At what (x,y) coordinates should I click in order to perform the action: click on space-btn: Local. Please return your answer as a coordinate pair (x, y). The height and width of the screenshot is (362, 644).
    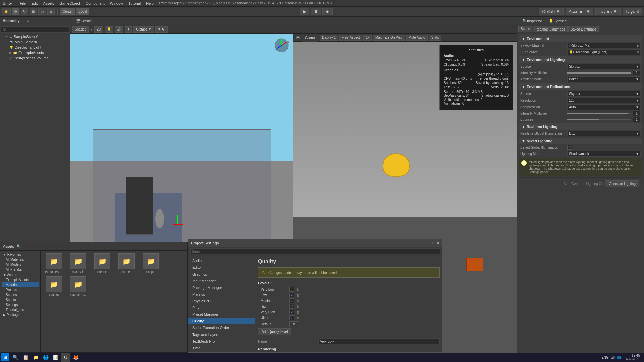
    Looking at the image, I should click on (83, 12).